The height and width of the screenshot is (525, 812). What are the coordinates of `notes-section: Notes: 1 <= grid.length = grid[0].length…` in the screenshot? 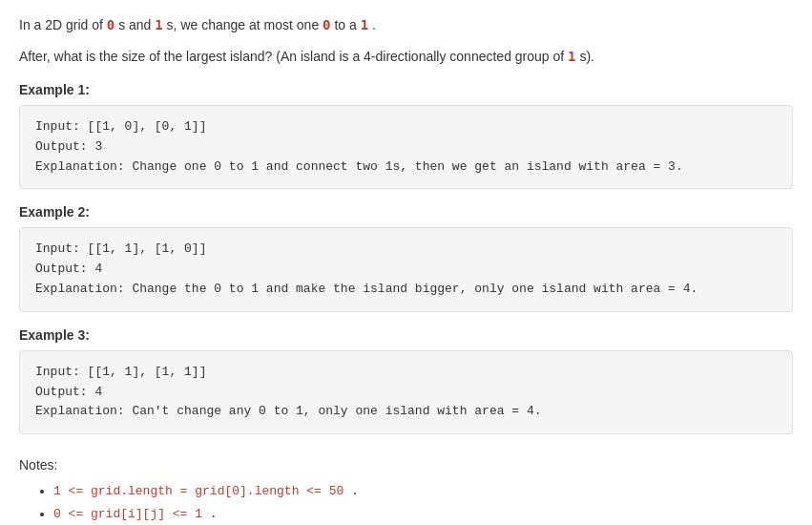 It's located at (406, 491).